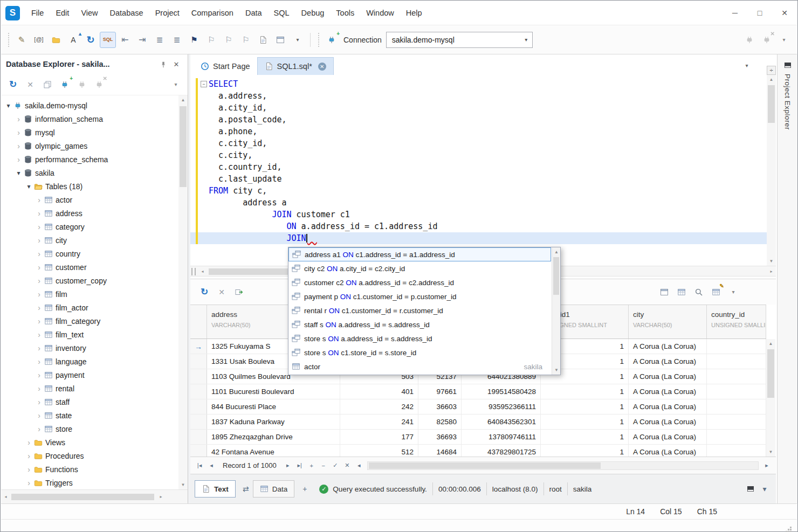  I want to click on tree-item-olympic-games: ›olympic_games, so click(90, 146).